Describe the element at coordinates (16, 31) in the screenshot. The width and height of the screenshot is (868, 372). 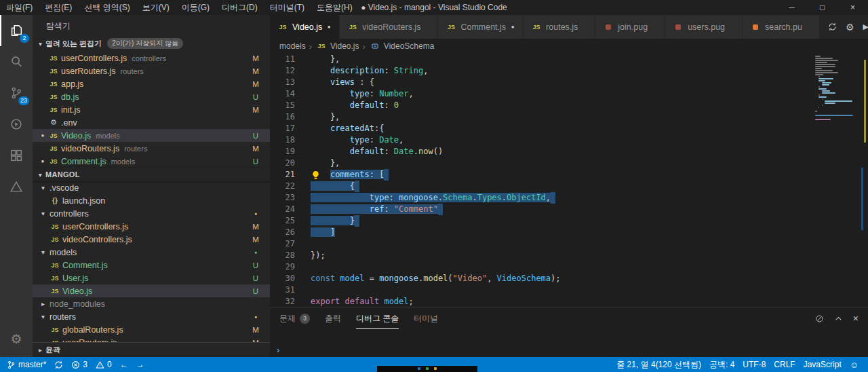
I see `activity-explorer: 2` at that location.